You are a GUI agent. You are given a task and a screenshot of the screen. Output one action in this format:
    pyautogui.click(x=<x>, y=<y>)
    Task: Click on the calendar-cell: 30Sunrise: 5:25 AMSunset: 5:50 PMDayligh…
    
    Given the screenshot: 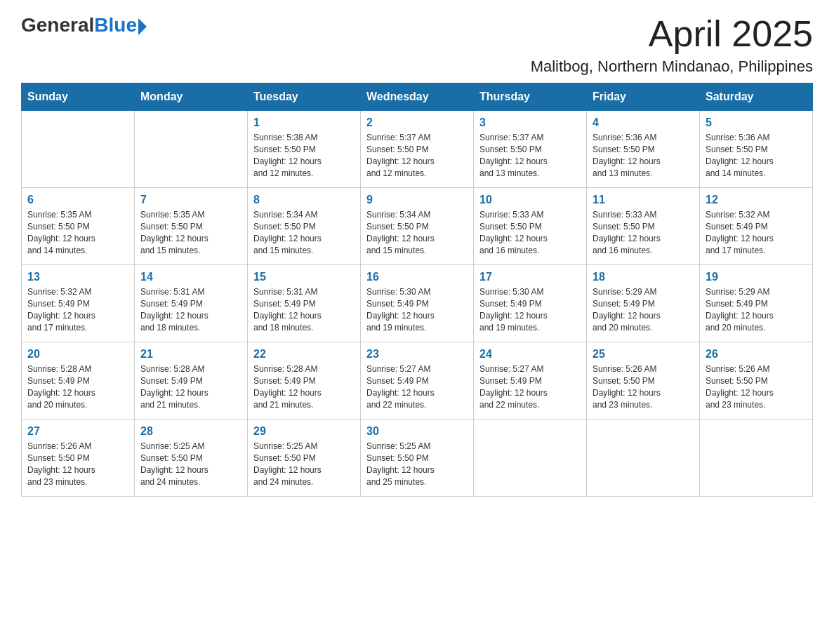 What is the action you would take?
    pyautogui.click(x=417, y=458)
    